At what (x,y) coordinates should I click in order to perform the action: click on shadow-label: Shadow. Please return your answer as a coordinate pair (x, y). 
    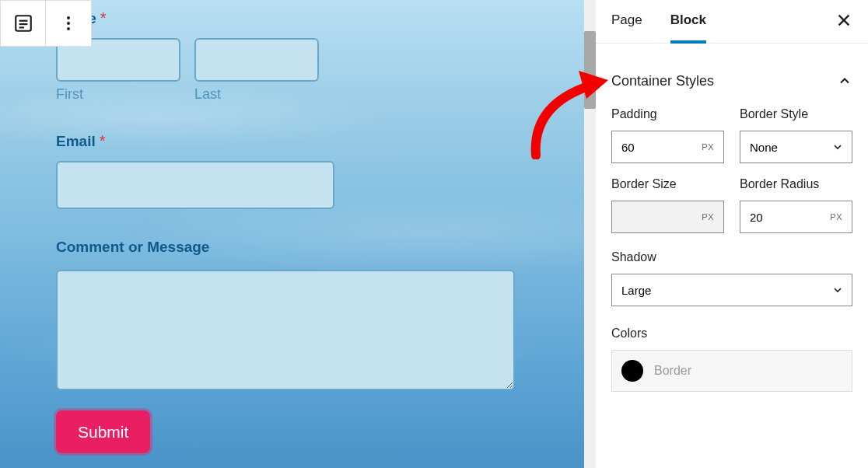
    Looking at the image, I should click on (732, 257).